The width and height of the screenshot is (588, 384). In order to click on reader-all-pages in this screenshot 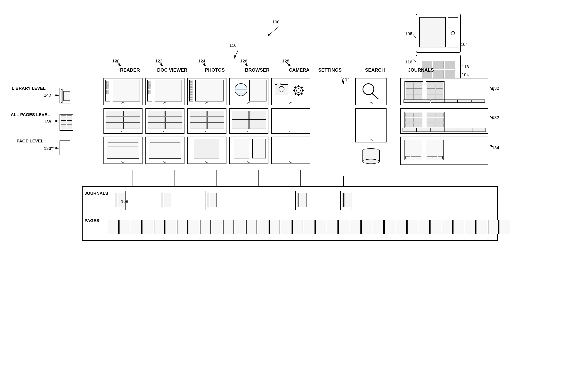, I will do `click(123, 121)`.